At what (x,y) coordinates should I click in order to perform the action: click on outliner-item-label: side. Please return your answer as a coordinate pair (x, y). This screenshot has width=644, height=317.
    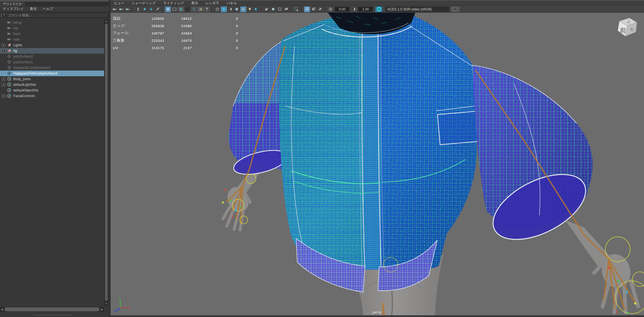
    Looking at the image, I should click on (16, 40).